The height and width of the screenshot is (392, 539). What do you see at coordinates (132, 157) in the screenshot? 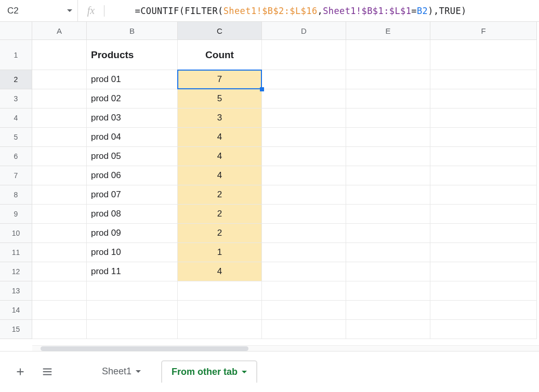
I see `cell-B6: prod 05` at bounding box center [132, 157].